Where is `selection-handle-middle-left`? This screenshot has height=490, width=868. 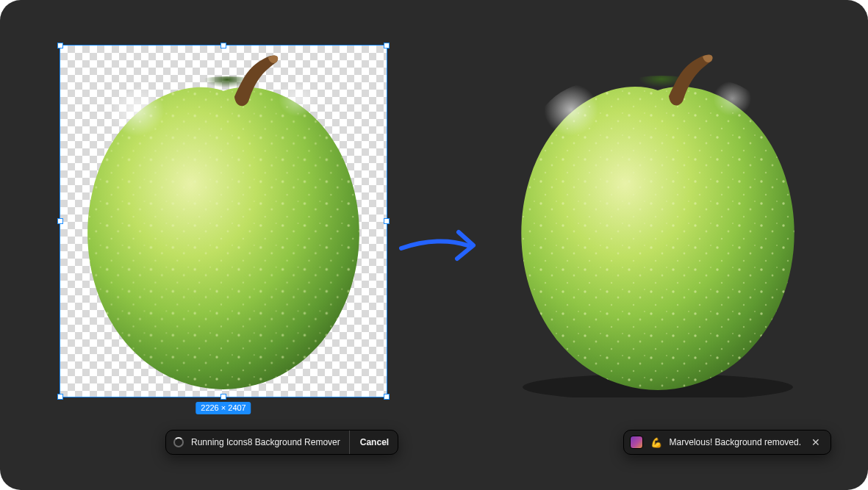
selection-handle-middle-left is located at coordinates (60, 221).